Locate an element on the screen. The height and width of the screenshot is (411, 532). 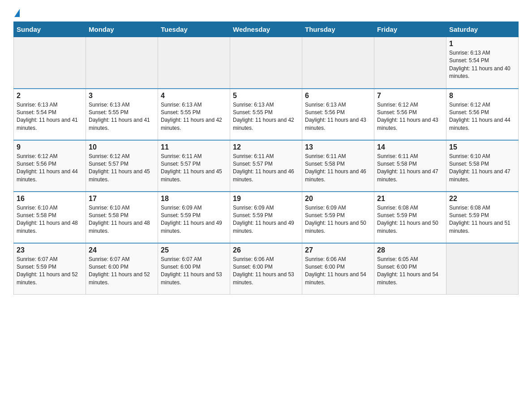
header-cell-wednesday: Wednesday is located at coordinates (266, 30).